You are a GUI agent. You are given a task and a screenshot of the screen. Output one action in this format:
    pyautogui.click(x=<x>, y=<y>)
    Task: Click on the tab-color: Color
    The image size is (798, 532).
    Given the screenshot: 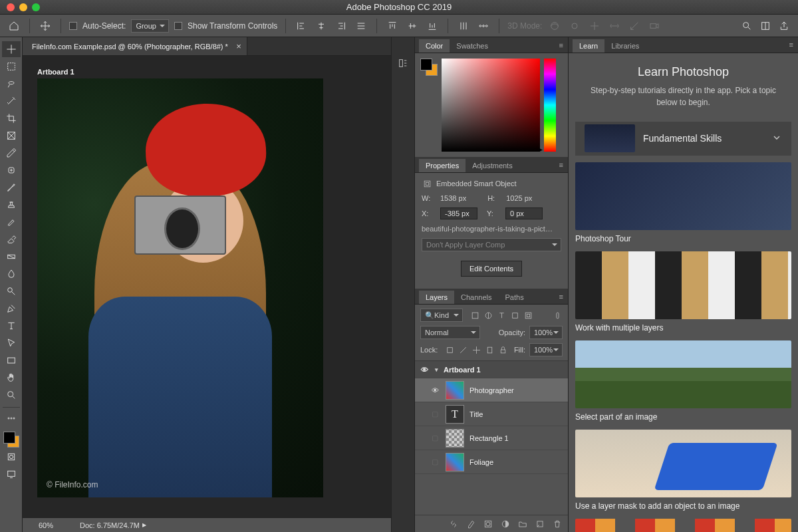 What is the action you would take?
    pyautogui.click(x=434, y=46)
    